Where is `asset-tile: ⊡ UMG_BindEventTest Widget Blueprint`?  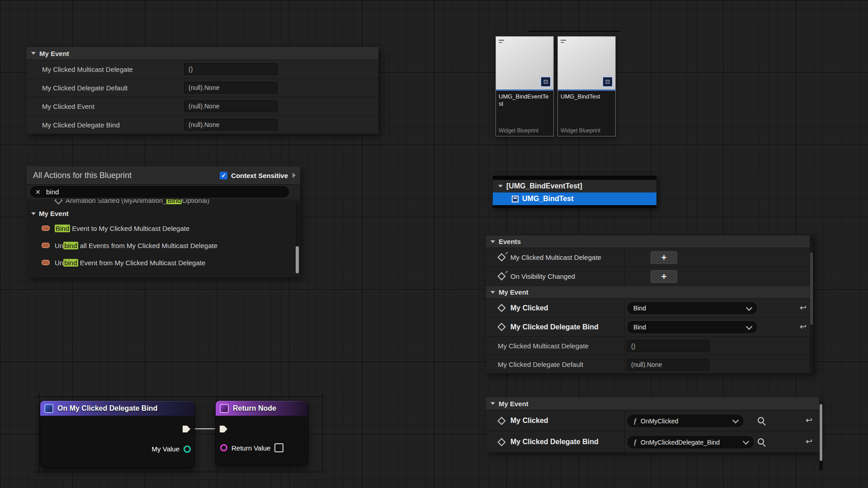
asset-tile: ⊡ UMG_BindEventTest Widget Blueprint is located at coordinates (524, 86).